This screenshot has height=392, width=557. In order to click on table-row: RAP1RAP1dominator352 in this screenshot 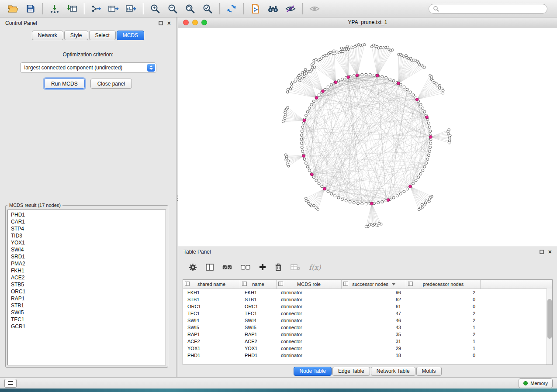, I will do `click(368, 334)`.